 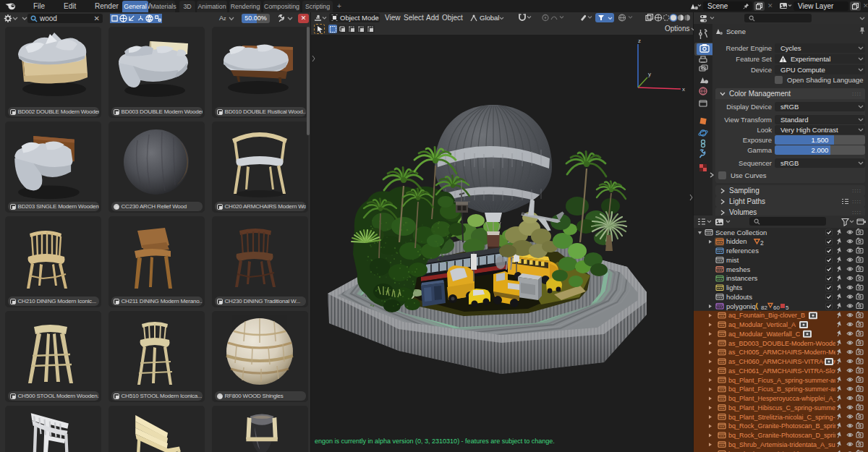 What do you see at coordinates (742, 278) in the screenshot?
I see `svg-text: instancers` at bounding box center [742, 278].